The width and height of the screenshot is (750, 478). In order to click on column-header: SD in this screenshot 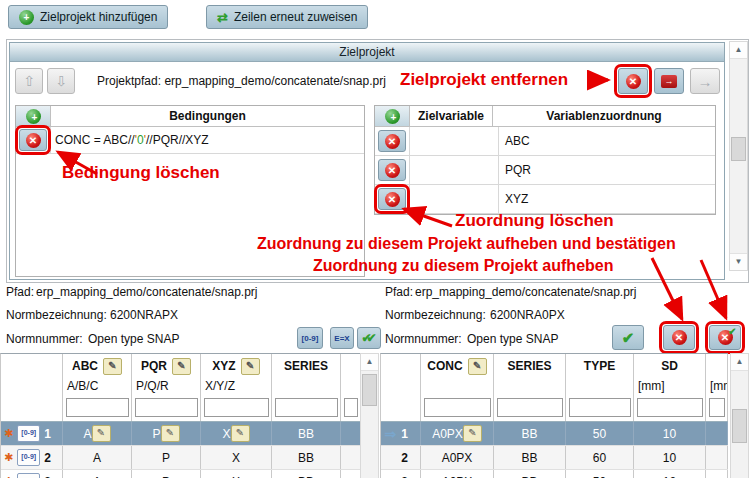, I will do `click(670, 366)`.